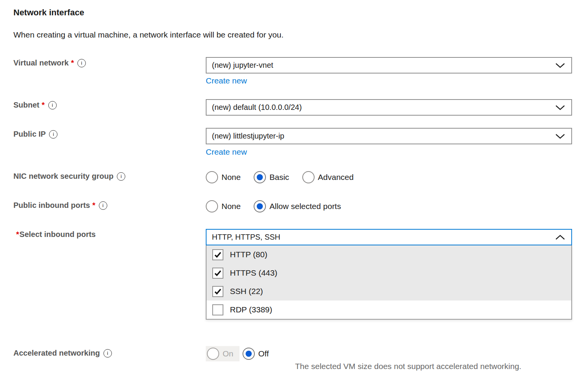  Describe the element at coordinates (328, 177) in the screenshot. I see `nic-nsg-advanced-radio: Advanced` at that location.